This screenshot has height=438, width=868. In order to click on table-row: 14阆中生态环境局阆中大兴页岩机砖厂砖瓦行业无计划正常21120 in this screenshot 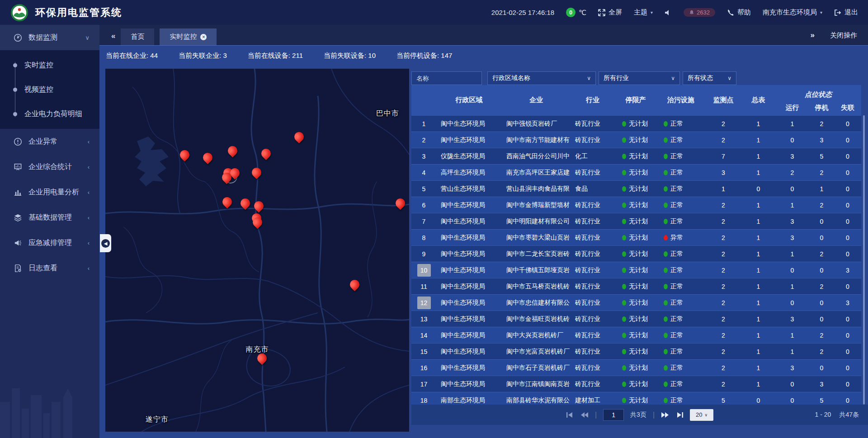, I will do `click(637, 335)`.